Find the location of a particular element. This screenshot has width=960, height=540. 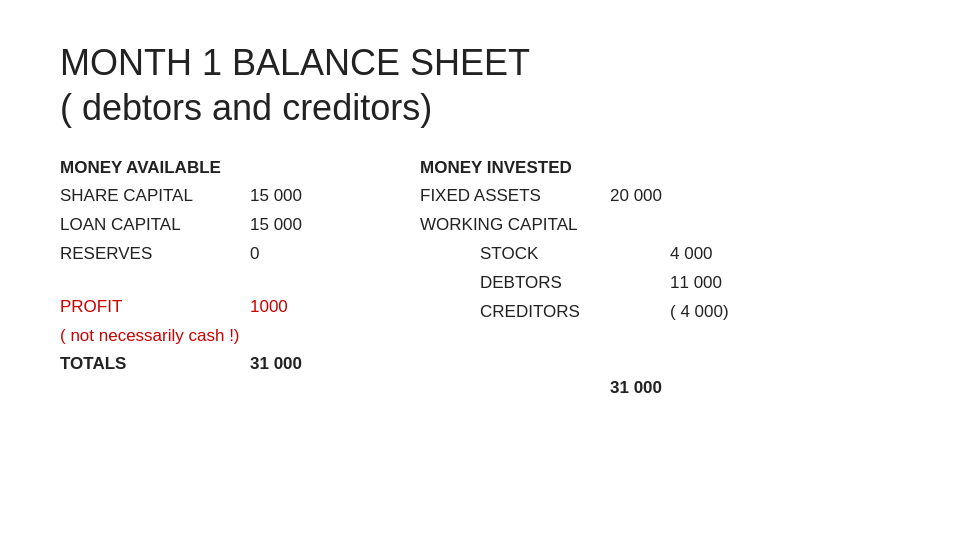

fixed-assets-value: 20 000 is located at coordinates (650, 196).